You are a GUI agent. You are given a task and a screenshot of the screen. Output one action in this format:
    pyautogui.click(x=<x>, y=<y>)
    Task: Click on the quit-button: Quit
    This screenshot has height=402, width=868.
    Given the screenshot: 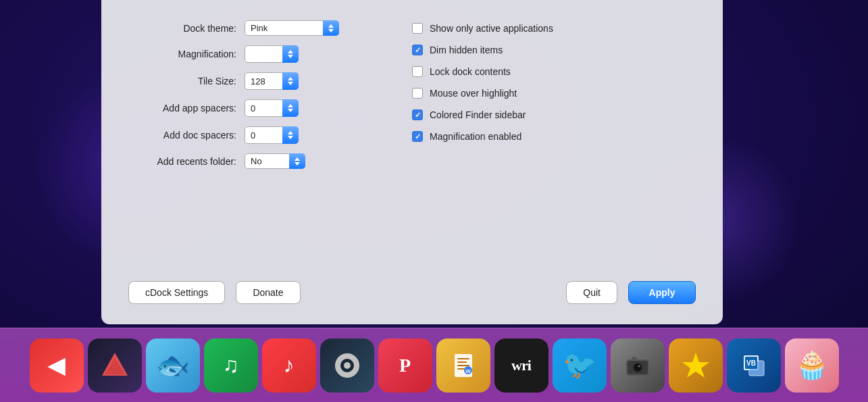 What is the action you would take?
    pyautogui.click(x=592, y=293)
    